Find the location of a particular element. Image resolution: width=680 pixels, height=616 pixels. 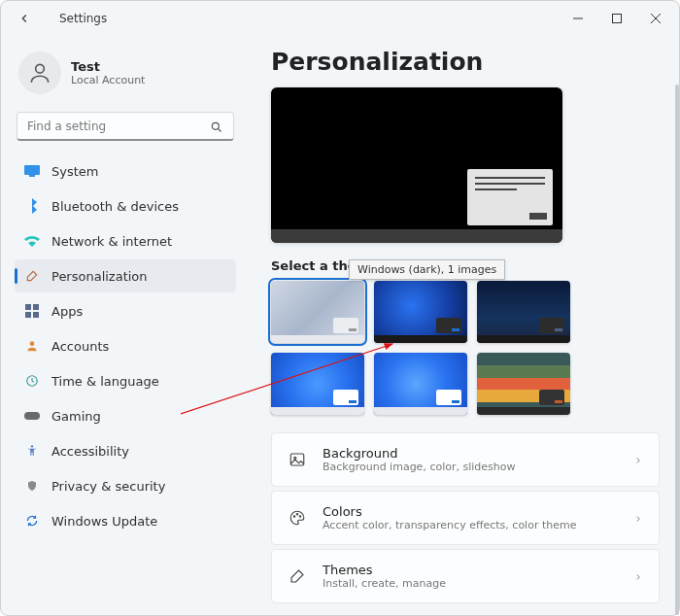

sidebar-item-label: Accounts is located at coordinates (80, 346).